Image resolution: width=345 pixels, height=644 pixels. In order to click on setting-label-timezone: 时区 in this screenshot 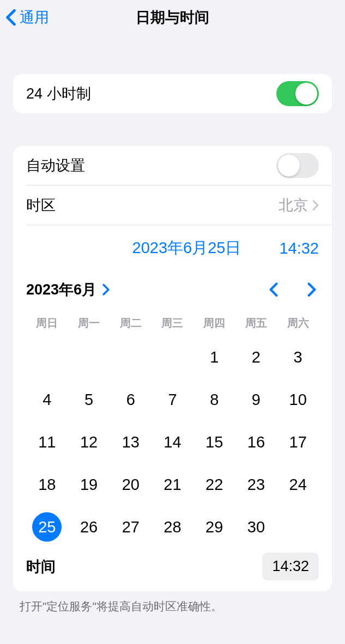, I will do `click(41, 205)`.